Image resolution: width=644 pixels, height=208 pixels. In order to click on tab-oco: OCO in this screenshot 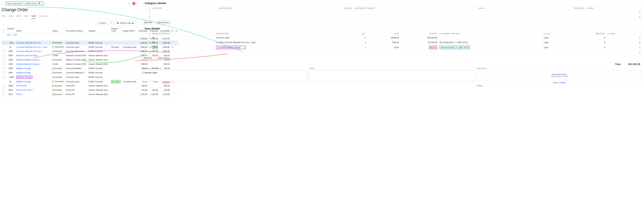, I will do `click(26, 16)`.